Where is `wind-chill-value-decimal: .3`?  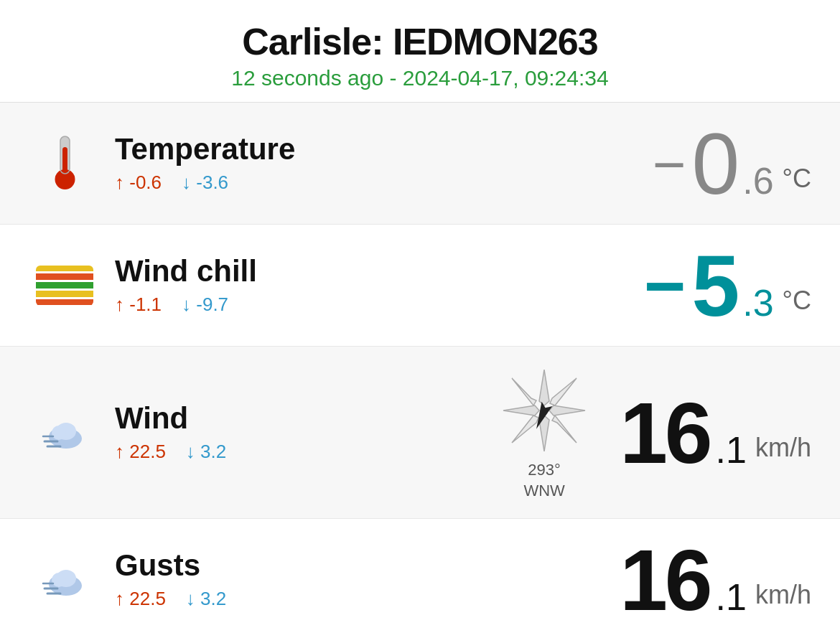 wind-chill-value-decimal: .3 is located at coordinates (758, 303).